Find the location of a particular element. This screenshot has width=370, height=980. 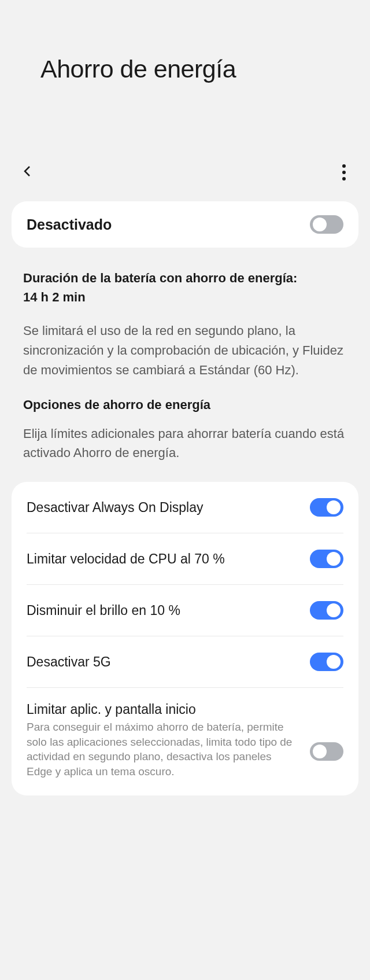

duration-label: Duración de la batería con ahorro de ene… is located at coordinates (185, 279).